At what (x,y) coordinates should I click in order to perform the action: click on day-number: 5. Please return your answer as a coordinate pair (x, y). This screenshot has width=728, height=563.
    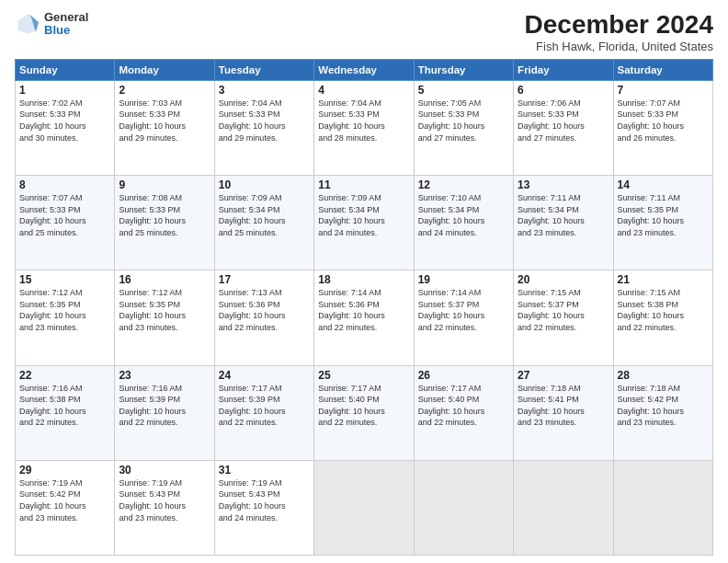
    Looking at the image, I should click on (463, 90).